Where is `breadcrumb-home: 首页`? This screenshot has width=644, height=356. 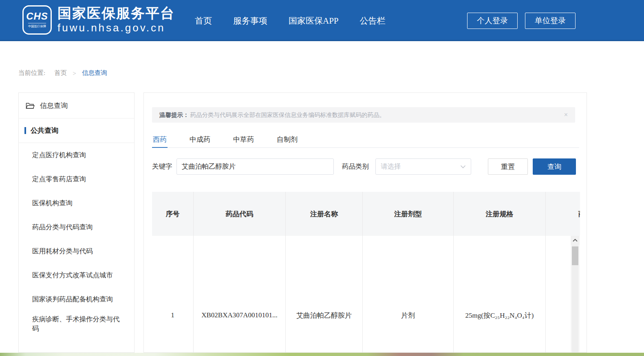 breadcrumb-home: 首页 is located at coordinates (60, 73).